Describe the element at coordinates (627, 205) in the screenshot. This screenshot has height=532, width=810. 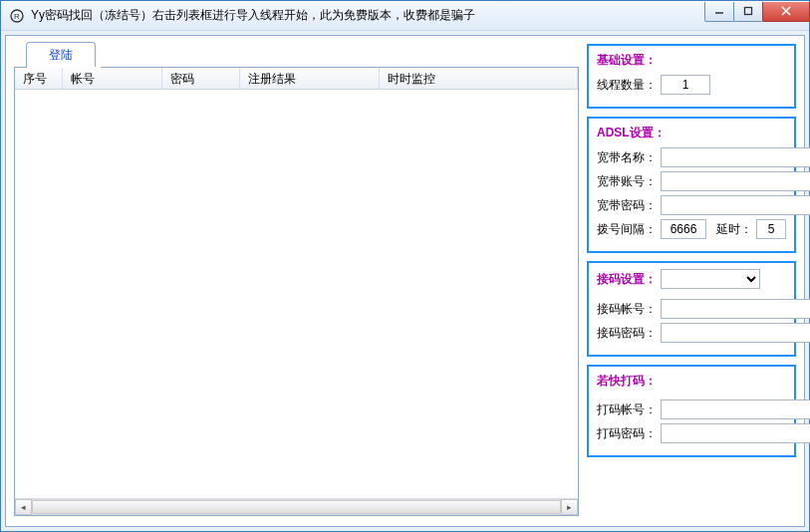
I see `adsl-pwd-label: 宽带密码：` at that location.